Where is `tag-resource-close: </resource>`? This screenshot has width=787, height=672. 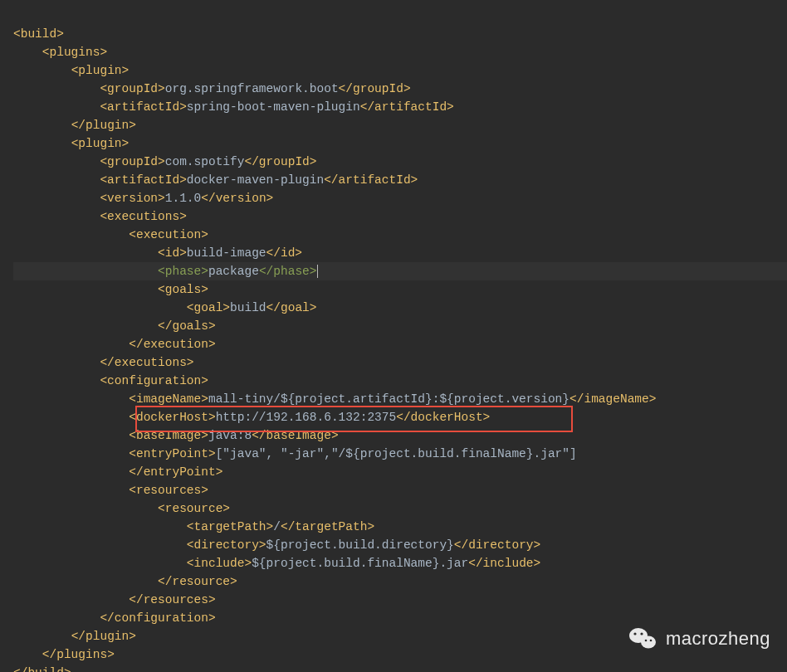
tag-resource-close: </resource> is located at coordinates (198, 582).